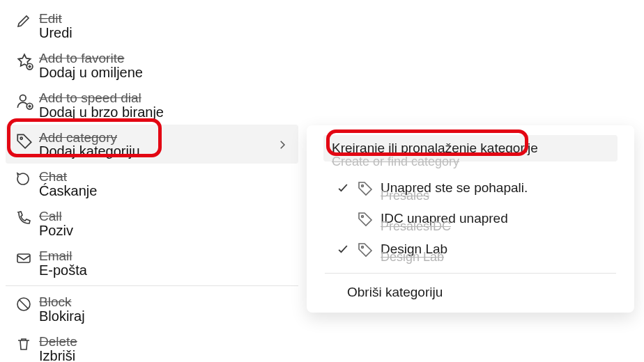  What do you see at coordinates (152, 309) in the screenshot?
I see `menu-item-block: Block Blokiraj` at bounding box center [152, 309].